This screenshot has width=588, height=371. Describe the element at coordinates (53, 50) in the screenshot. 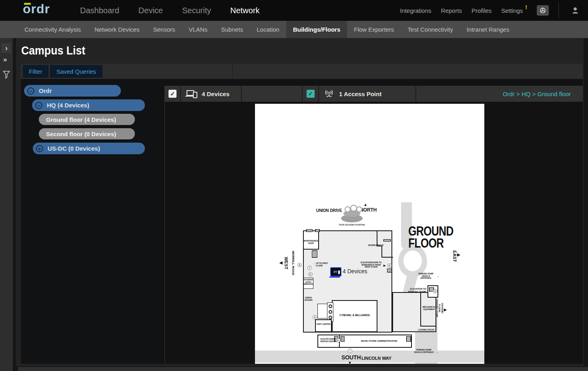

I see `page-title: Campus List` at that location.